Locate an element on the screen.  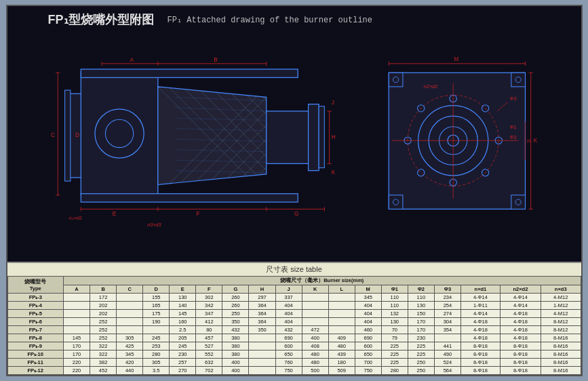
table-cell: 8-M16 is located at coordinates (560, 346).